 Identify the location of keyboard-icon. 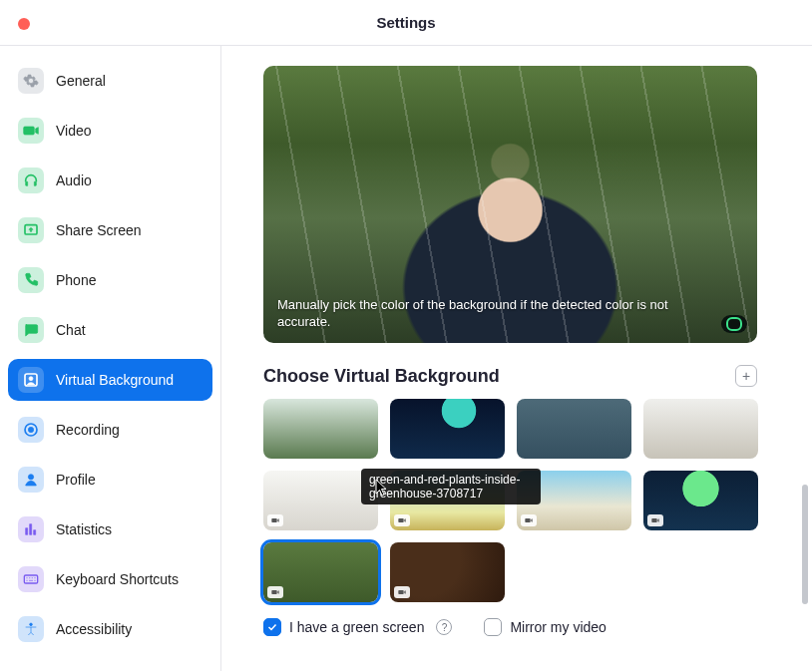
(31, 579).